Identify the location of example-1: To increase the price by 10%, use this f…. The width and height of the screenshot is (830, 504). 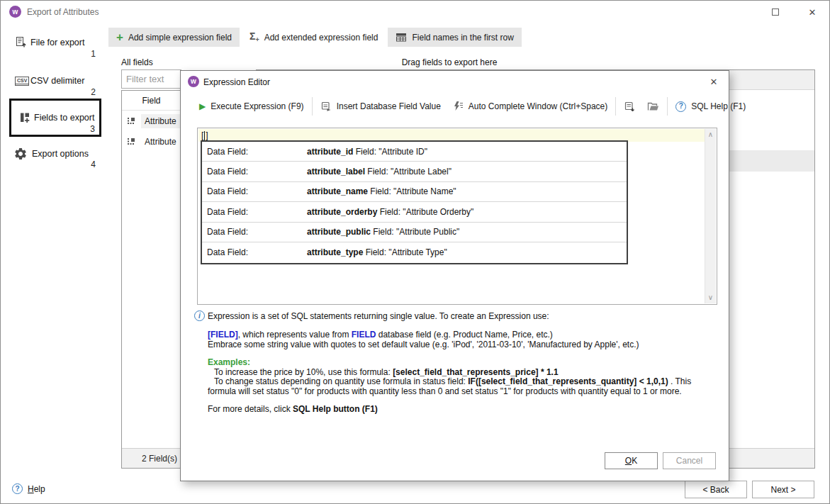
(460, 373).